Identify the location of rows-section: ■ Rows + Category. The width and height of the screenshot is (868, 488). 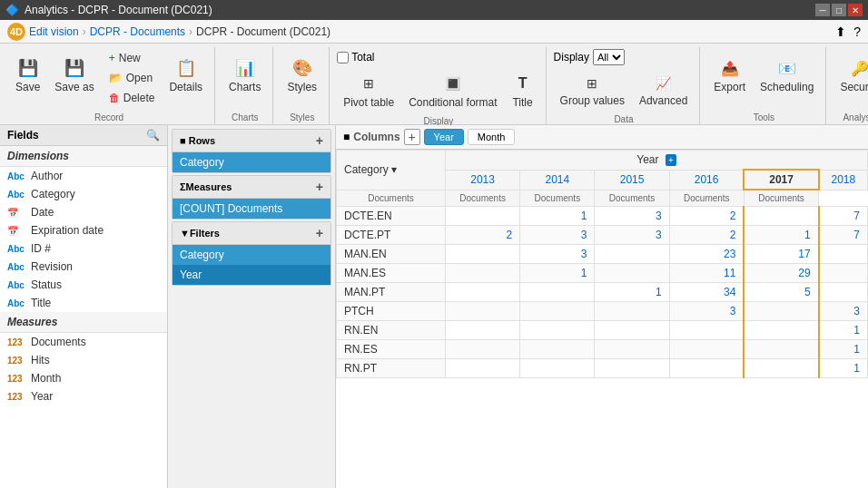
(252, 151).